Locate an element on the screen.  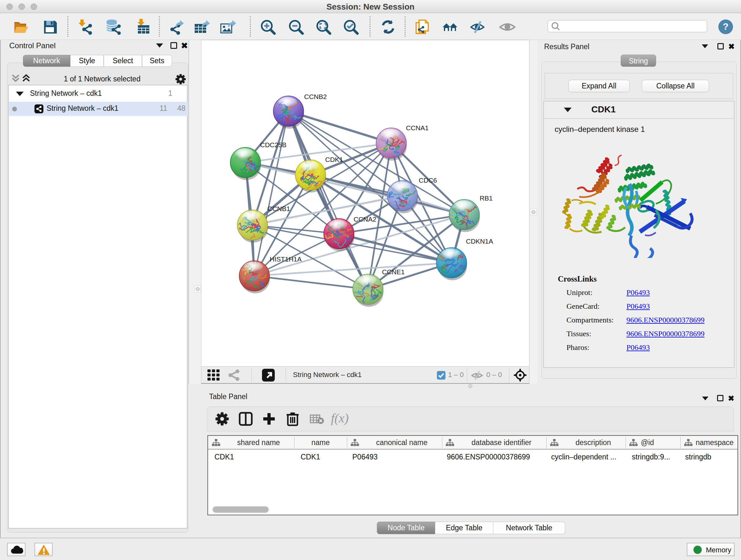
svg-text: HIST1H1A is located at coordinates (285, 259).